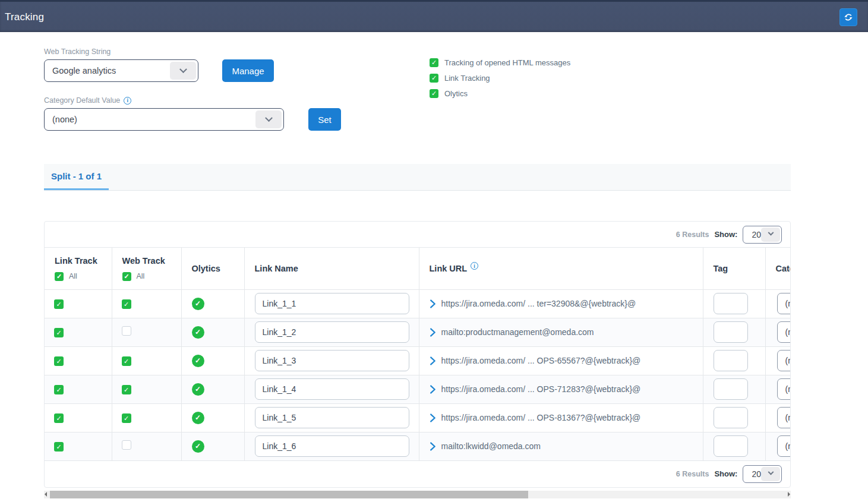  Describe the element at coordinates (46, 494) in the screenshot. I see `scroll-left-arrow` at that location.